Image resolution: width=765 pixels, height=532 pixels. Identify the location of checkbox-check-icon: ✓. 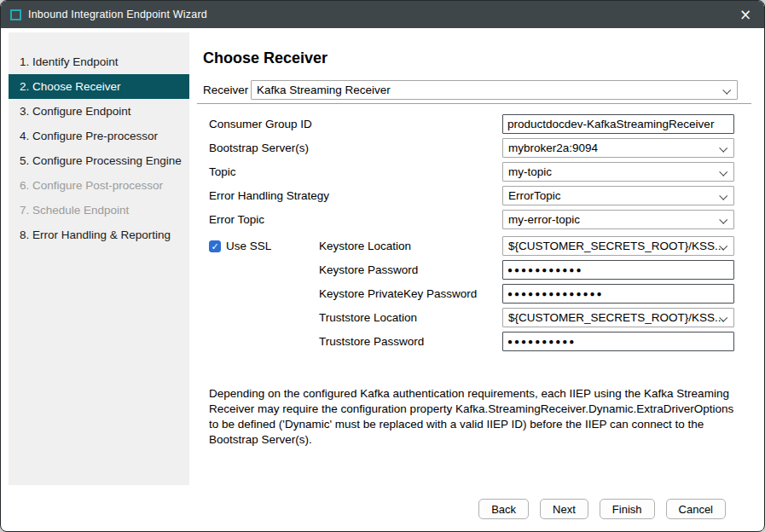
(215, 246).